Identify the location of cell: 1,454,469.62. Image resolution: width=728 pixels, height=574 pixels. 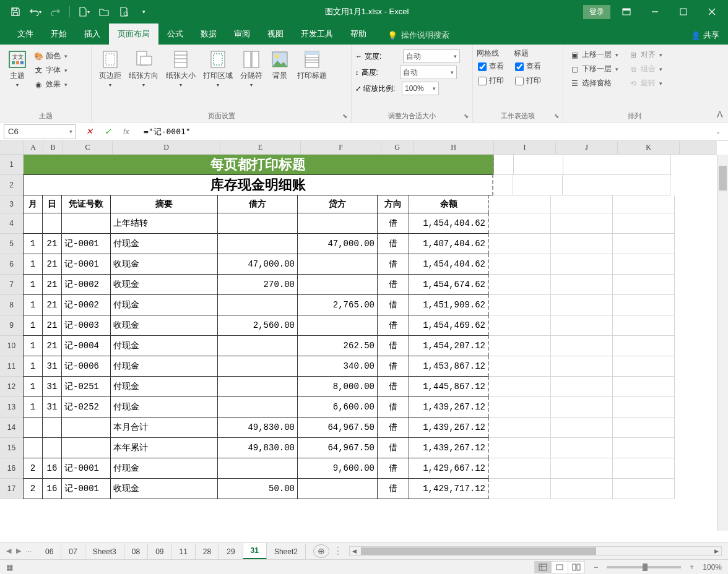
(449, 325).